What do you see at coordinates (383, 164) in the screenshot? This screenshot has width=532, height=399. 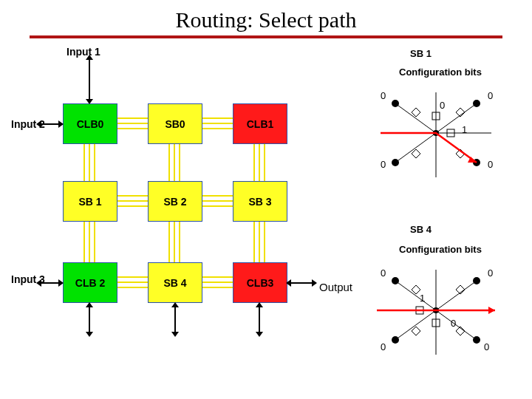 I see `sb1-bit-bl: 0` at bounding box center [383, 164].